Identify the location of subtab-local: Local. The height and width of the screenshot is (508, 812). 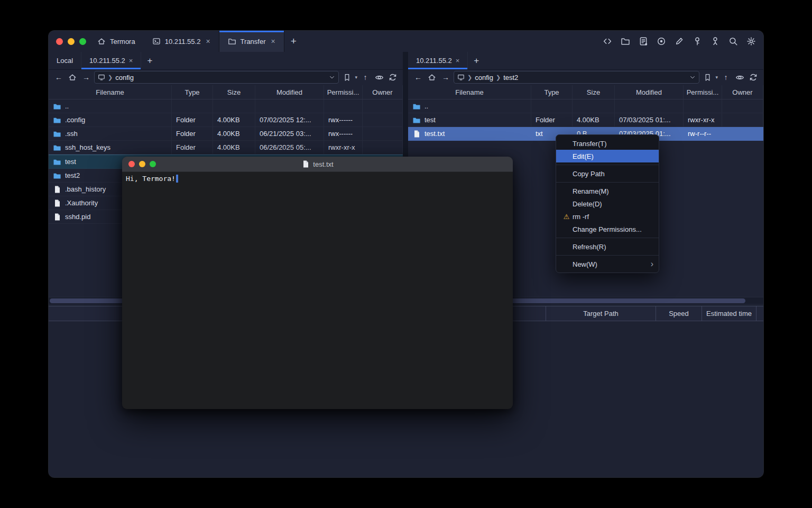
(65, 60).